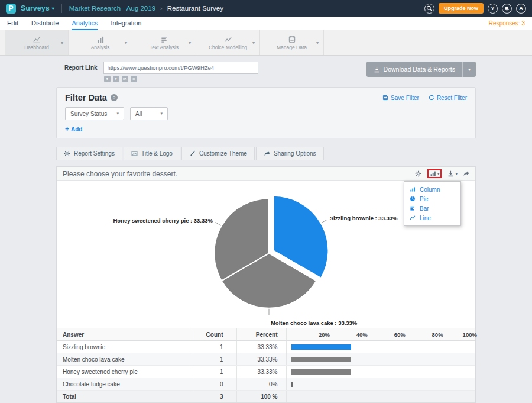 Image resolution: width=532 pixels, height=403 pixels. Describe the element at coordinates (67, 129) in the screenshot. I see `plus-icon: +` at that location.